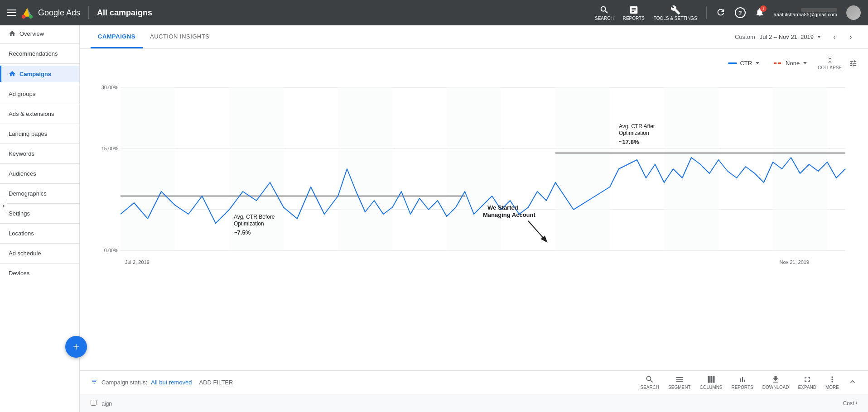 The image size is (868, 412). Describe the element at coordinates (40, 154) in the screenshot. I see `sidebar-item-keywords: Keywords` at that location.